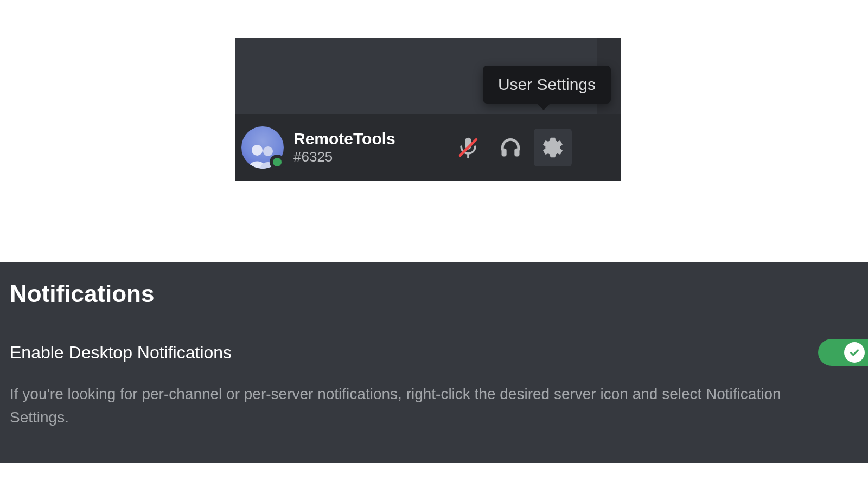 This screenshot has height=488, width=868. Describe the element at coordinates (468, 147) in the screenshot. I see `mute-button` at that location.